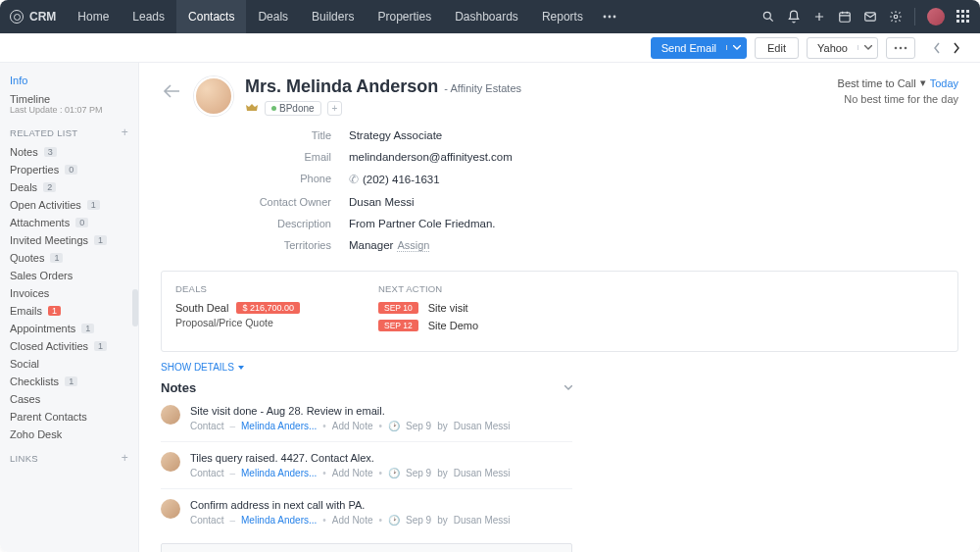 The width and height of the screenshot is (980, 552). I want to click on add-related-icon: +, so click(125, 132).